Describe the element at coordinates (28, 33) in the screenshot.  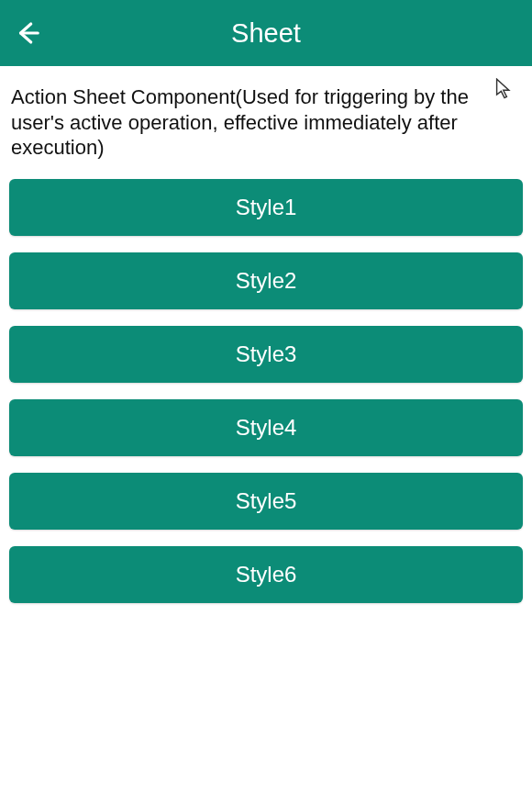
I see `back-arrow-icon` at that location.